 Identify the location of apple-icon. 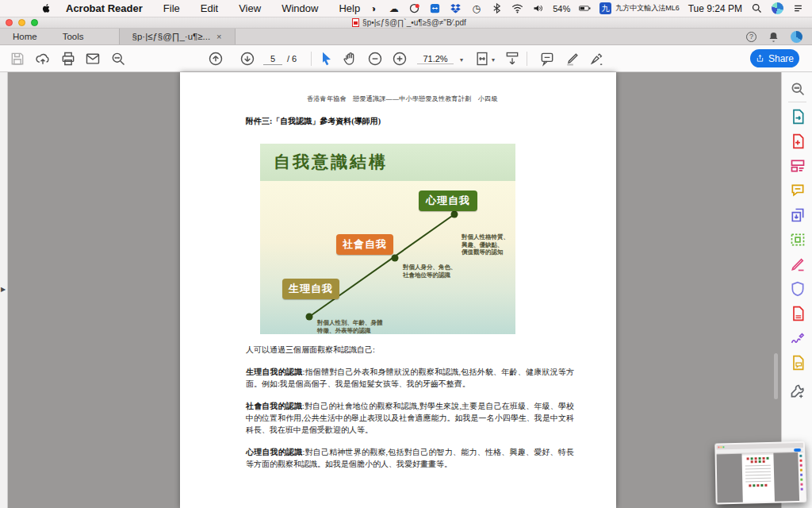
(46, 8).